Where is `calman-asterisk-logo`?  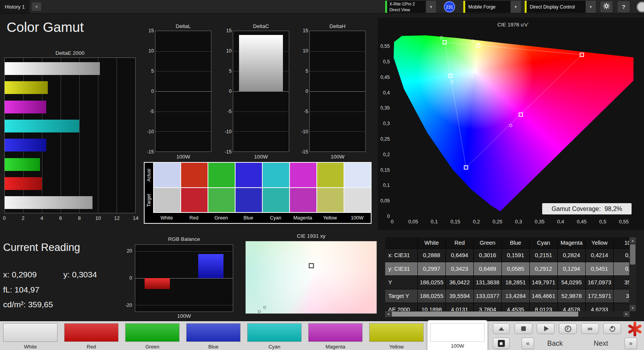
calman-asterisk-logo is located at coordinates (635, 329).